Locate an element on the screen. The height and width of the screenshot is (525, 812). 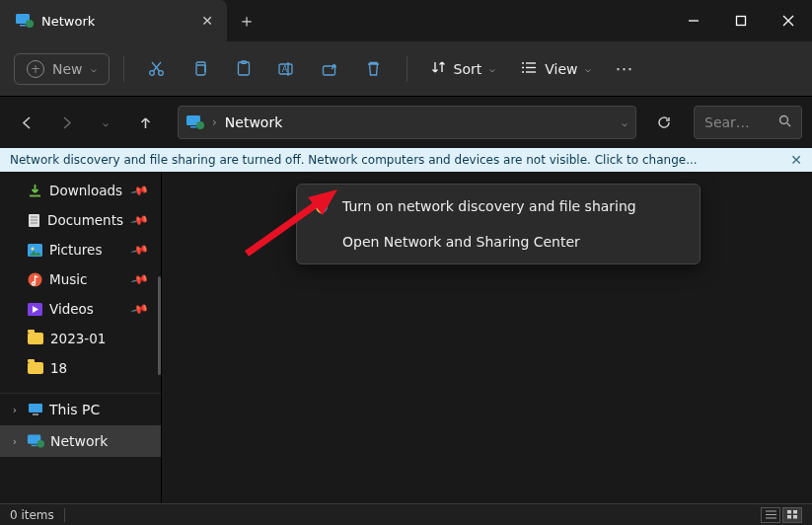
window-close-button is located at coordinates (788, 21).